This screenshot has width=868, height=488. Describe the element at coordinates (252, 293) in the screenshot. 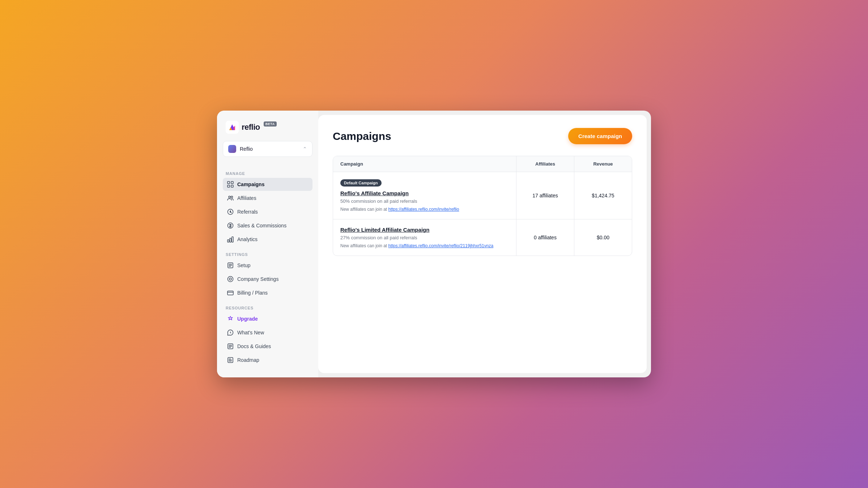

I see `billing-label: Billing / Plans` at that location.